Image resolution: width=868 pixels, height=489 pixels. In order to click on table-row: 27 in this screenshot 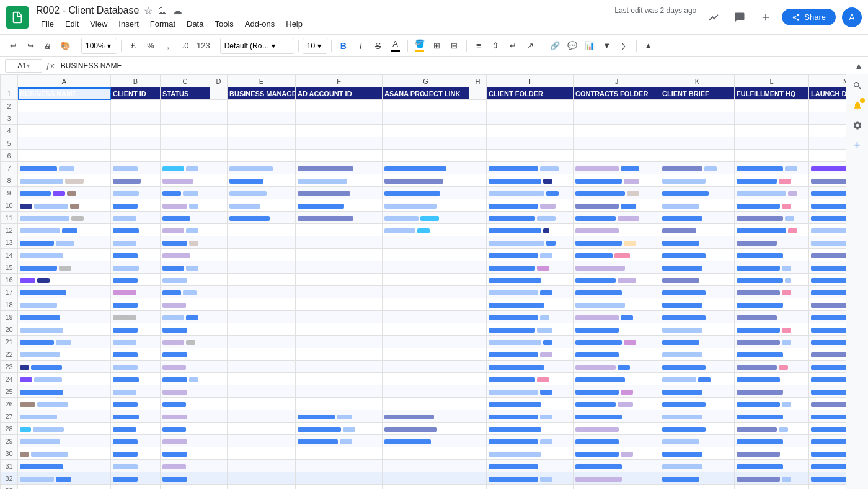, I will do `click(423, 416)`.